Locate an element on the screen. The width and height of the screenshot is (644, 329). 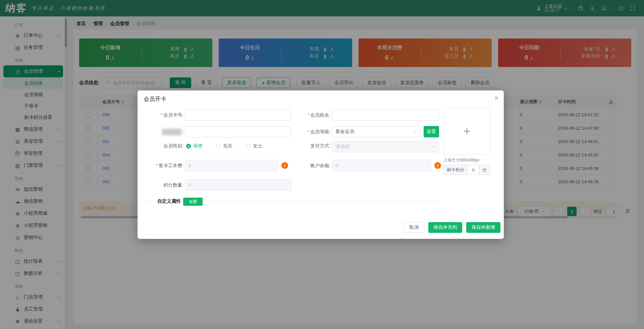
points-qty-input is located at coordinates (238, 185).